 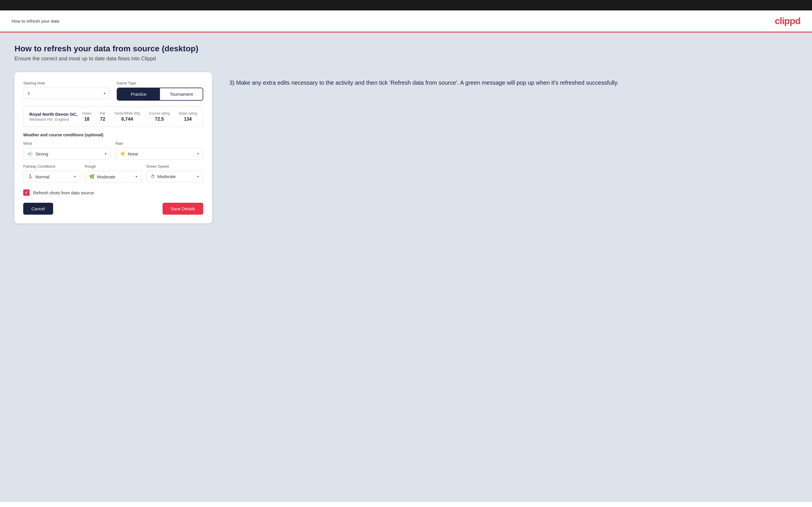 What do you see at coordinates (788, 21) in the screenshot?
I see `logo: clippd` at bounding box center [788, 21].